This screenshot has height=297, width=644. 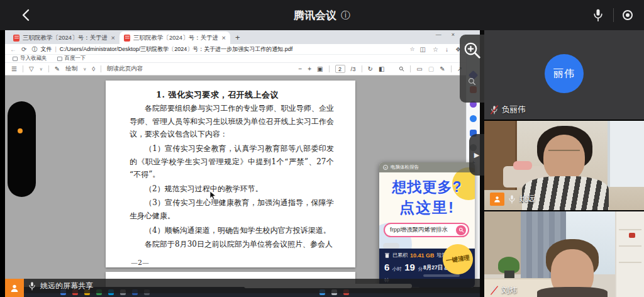 I want to click on microphone-button, so click(x=598, y=15).